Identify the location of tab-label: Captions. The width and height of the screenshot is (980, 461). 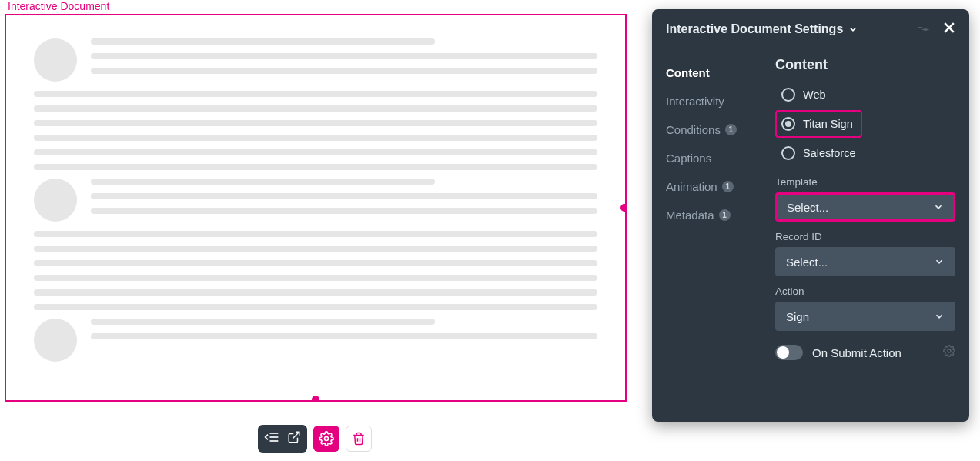
(688, 159).